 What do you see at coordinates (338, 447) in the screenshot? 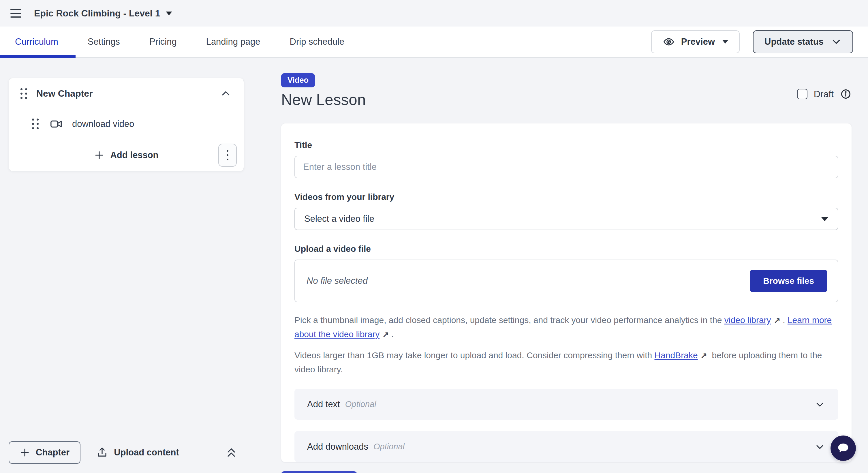
I see `add-downloads-label: Add downloads` at bounding box center [338, 447].